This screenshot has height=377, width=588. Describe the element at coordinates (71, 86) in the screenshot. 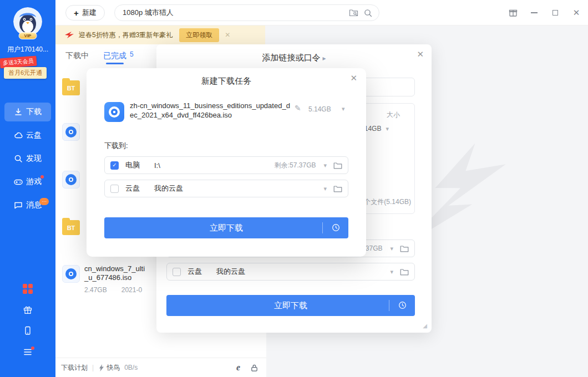

I see `task-row-bt-1: BT` at that location.